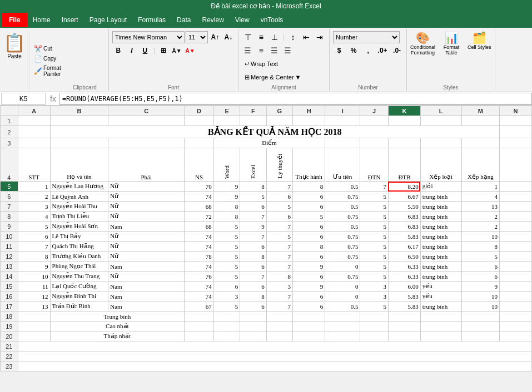  Describe the element at coordinates (375, 336) in the screenshot. I see `cell-j20` at that location.